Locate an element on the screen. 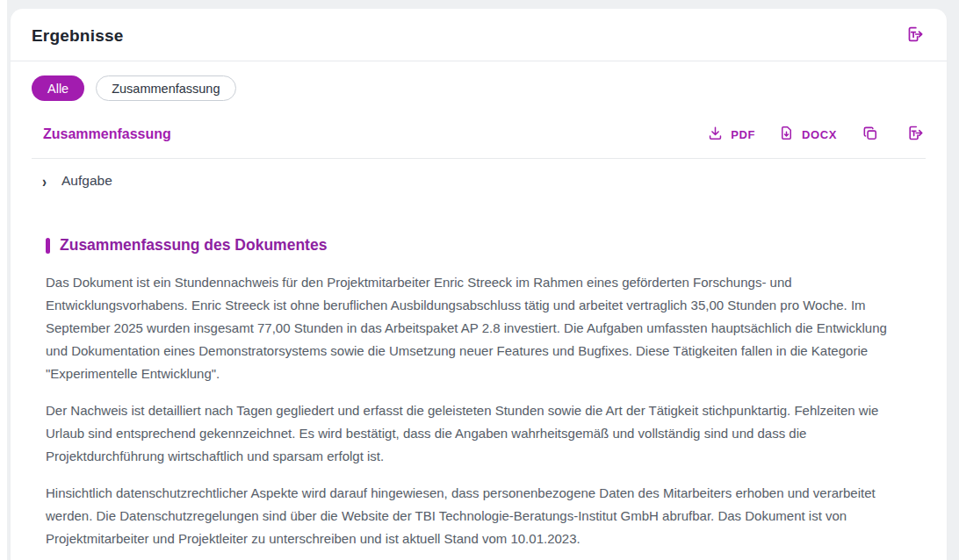 The height and width of the screenshot is (560, 959). document-heading: Zusammenfassung des Dokumentes is located at coordinates (193, 246).